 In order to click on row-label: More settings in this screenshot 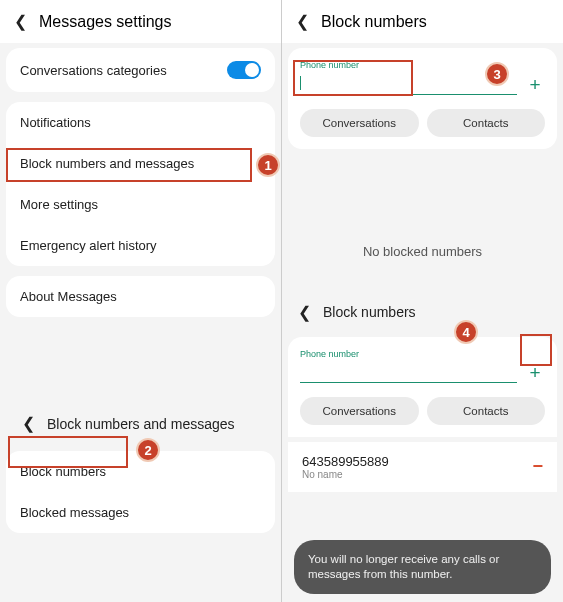, I will do `click(59, 204)`.